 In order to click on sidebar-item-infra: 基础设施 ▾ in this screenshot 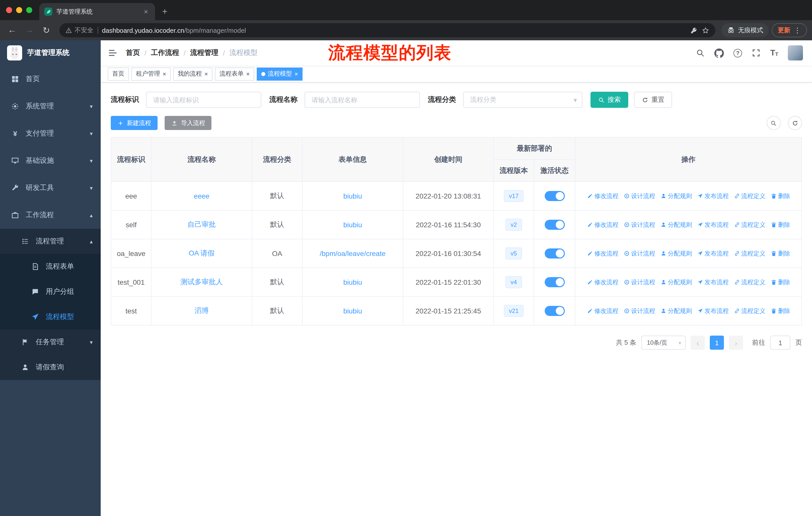, I will do `click(51, 161)`.